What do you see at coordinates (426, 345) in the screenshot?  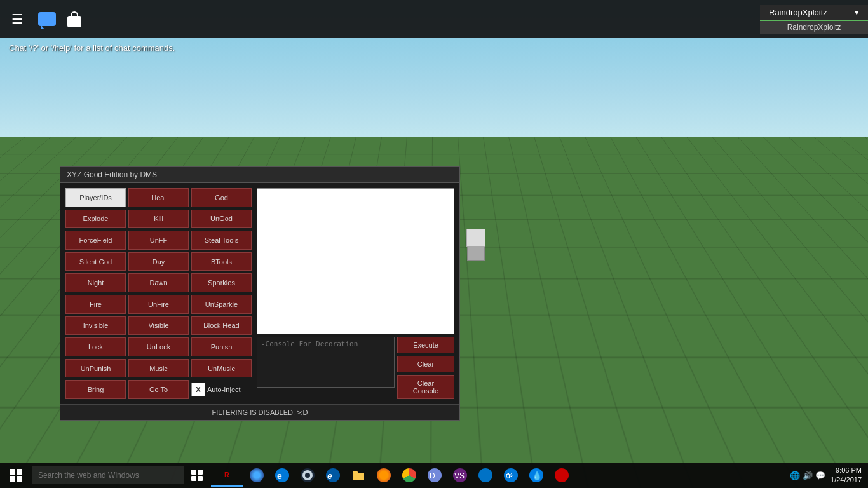 I see `execute-button: Execute` at bounding box center [426, 345].